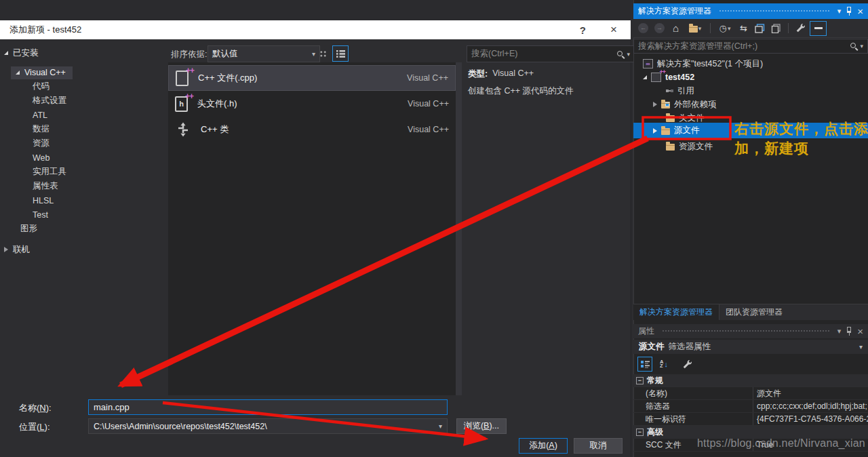 This screenshot has width=868, height=457. I want to click on tree-item-label: test452, so click(679, 77).